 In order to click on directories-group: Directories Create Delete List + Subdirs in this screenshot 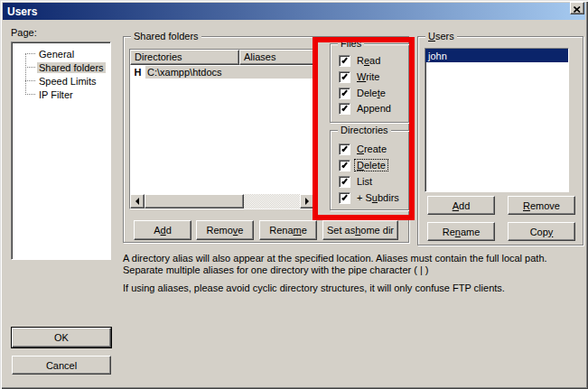, I will do `click(370, 170)`.